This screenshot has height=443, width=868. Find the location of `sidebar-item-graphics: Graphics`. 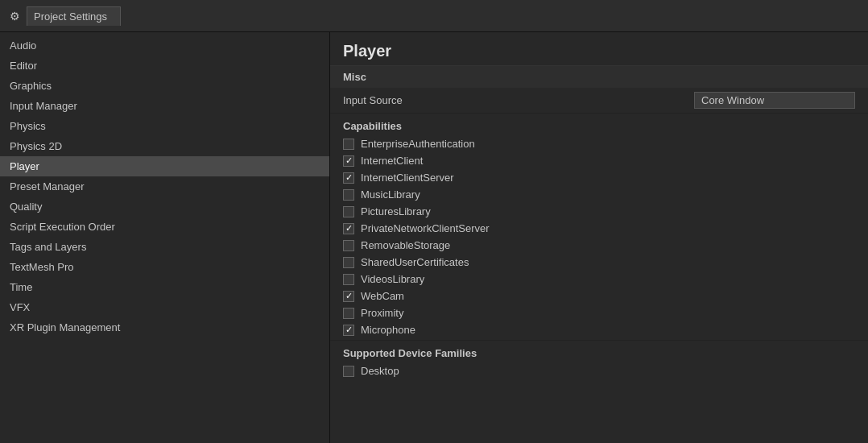

sidebar-item-graphics: Graphics is located at coordinates (164, 85).